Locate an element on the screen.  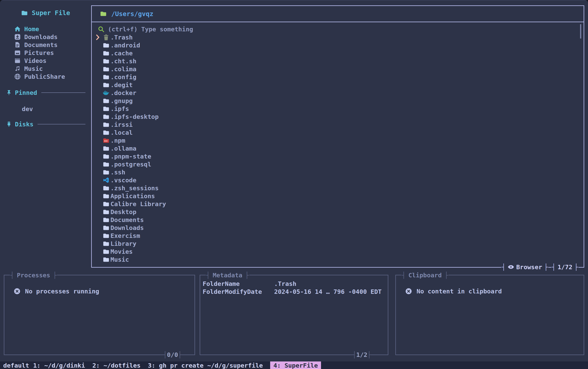
file-row: .local is located at coordinates (338, 133).